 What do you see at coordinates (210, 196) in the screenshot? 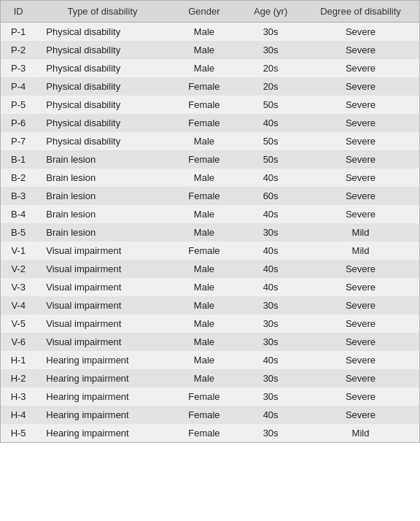
I see `table-row: B-3Brain lesionFemale60sSevere` at bounding box center [210, 196].